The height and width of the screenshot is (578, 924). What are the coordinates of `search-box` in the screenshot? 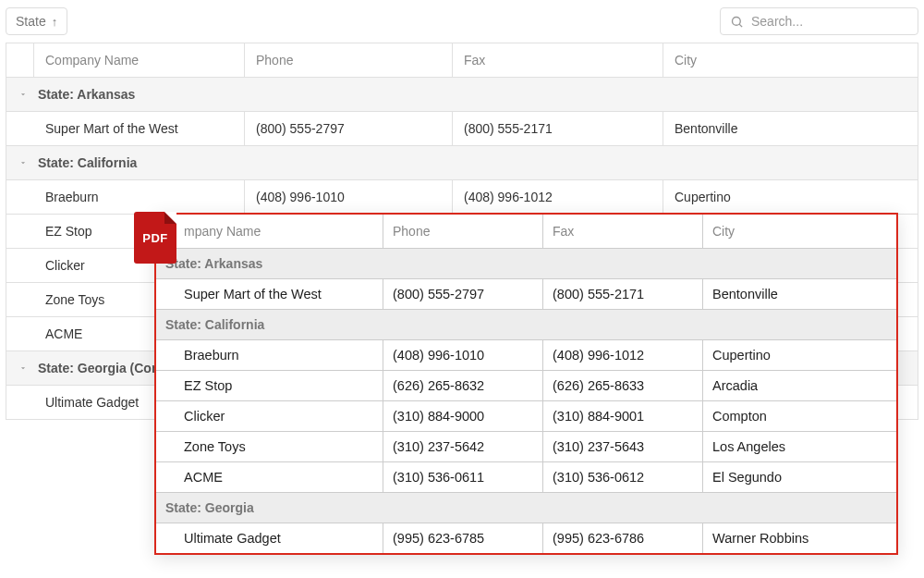 It's located at (819, 21).